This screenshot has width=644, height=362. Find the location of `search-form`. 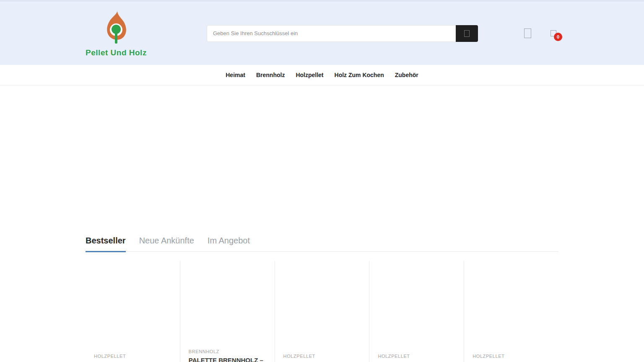

search-form is located at coordinates (342, 34).